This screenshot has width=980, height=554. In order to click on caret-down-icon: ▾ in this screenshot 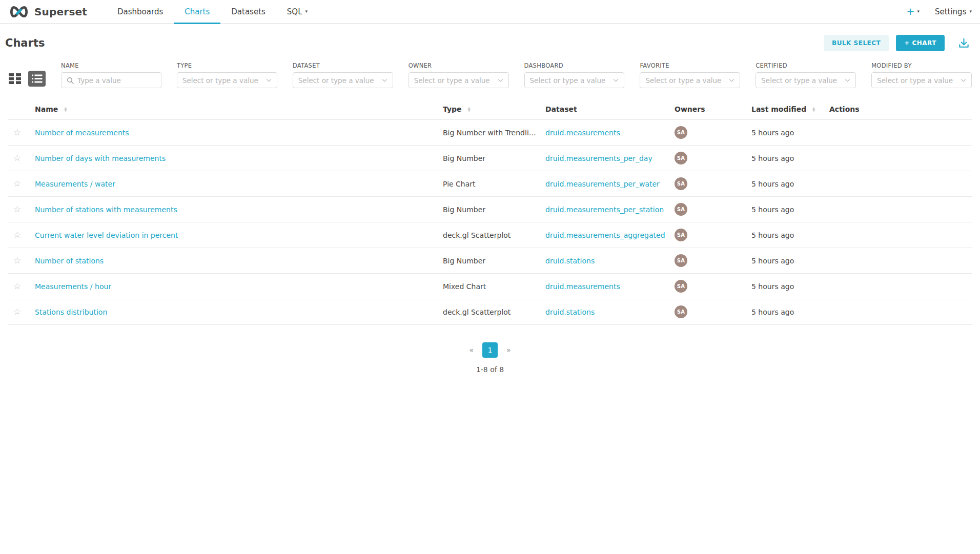, I will do `click(307, 11)`.